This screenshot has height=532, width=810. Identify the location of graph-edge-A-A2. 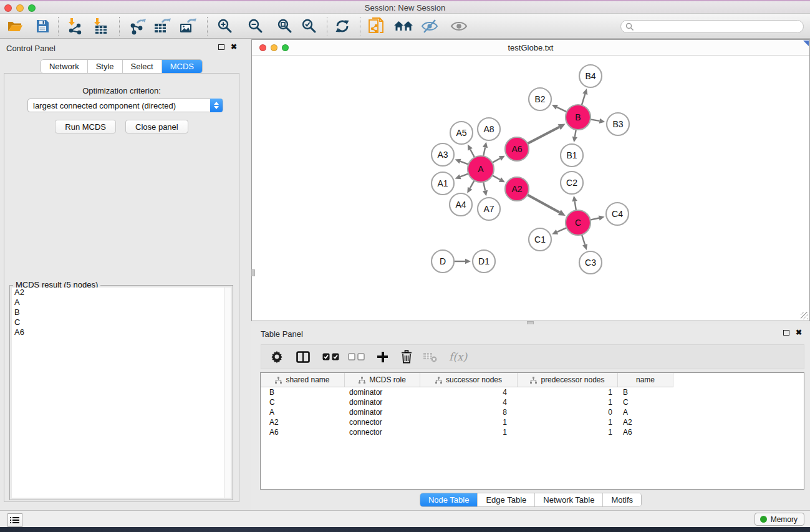
(496, 177).